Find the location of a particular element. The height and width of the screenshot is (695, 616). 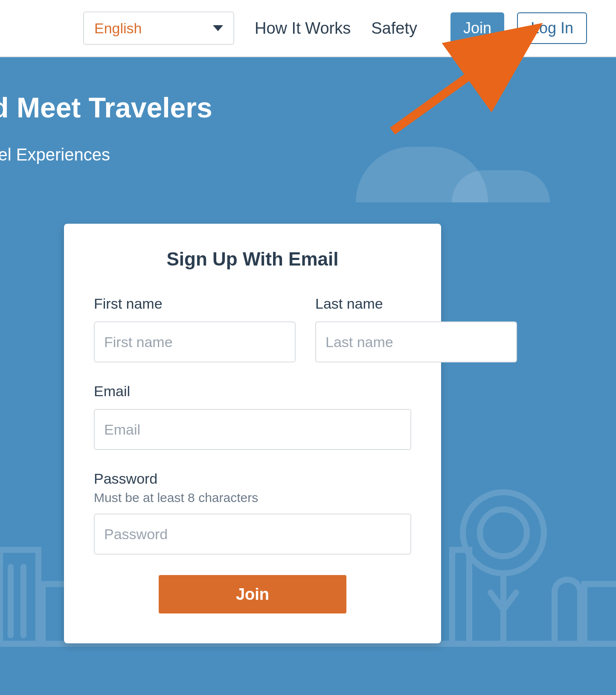

signup-title: Sign Up With Email is located at coordinates (253, 259).